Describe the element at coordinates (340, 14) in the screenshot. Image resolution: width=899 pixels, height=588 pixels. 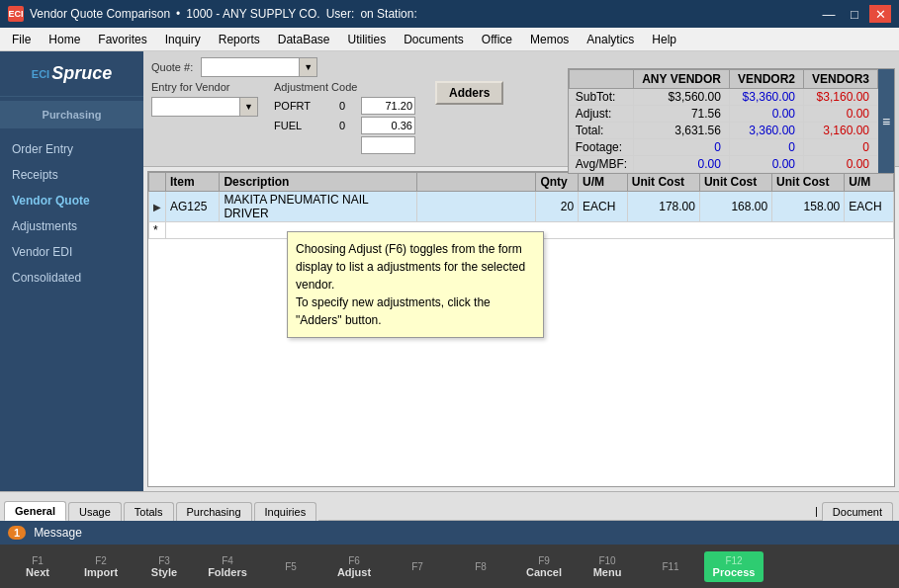
I see `title-user-label: User:` at that location.